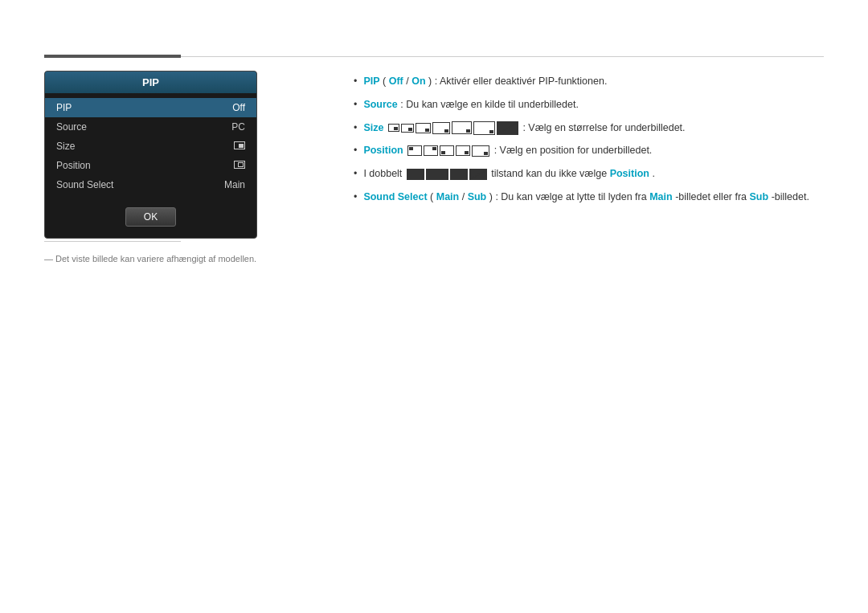 Image resolution: width=868 pixels, height=613 pixels. I want to click on pip-item-label-pip: PIP, so click(64, 108).